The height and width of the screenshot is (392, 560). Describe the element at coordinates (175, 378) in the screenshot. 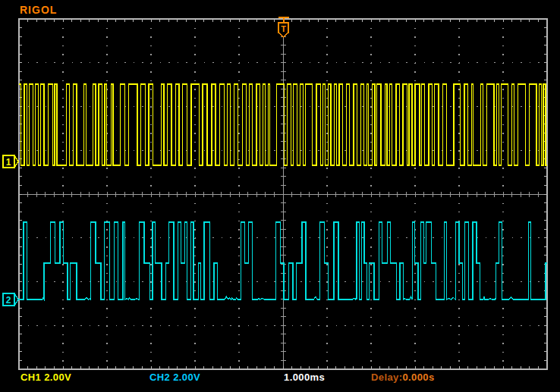

I see `ch2-scale-readout: CH2 2.00V` at that location.